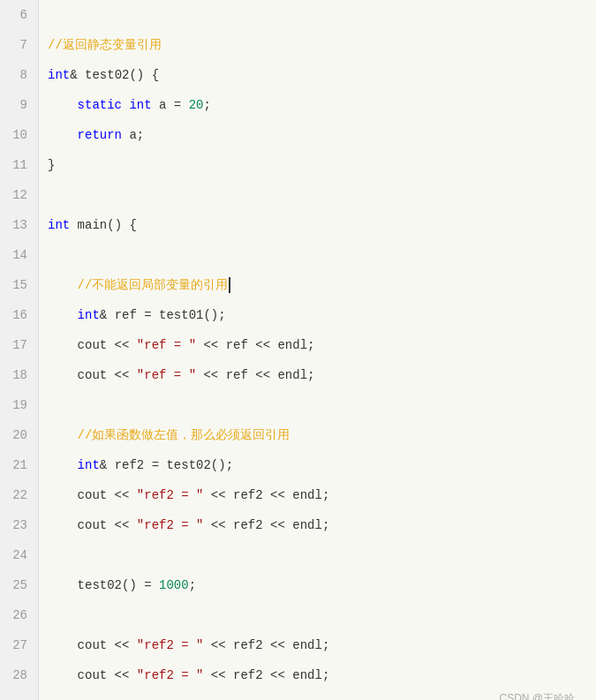  Describe the element at coordinates (19, 465) in the screenshot. I see `line-number: 21` at that location.